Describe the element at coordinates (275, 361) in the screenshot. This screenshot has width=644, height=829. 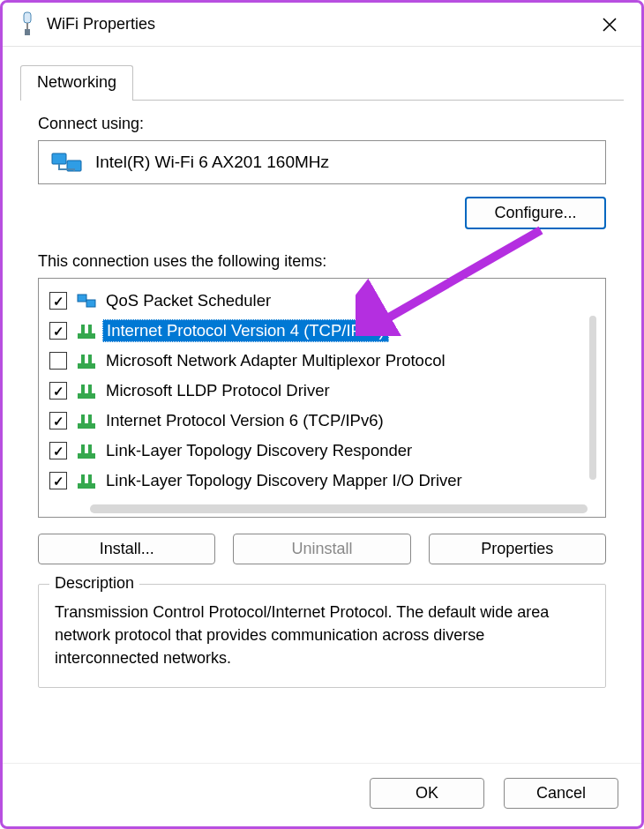
I see `item-label: Microsoft Network Adapter Multiplexor Pr…` at that location.